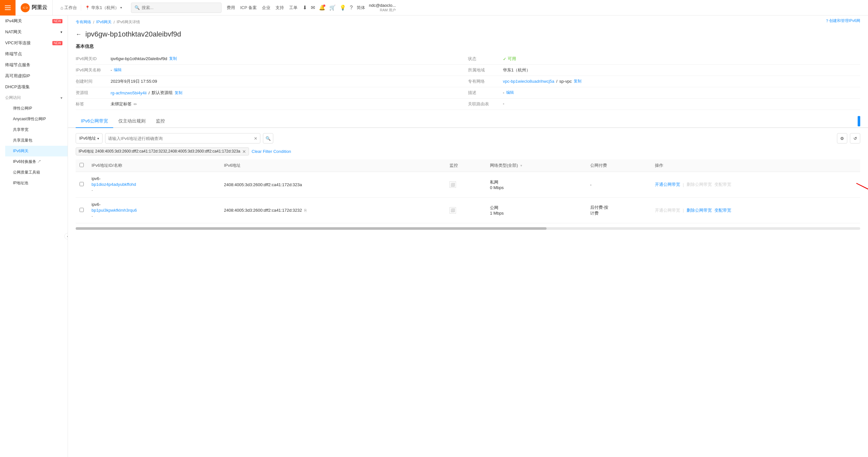  I want to click on support-link: 支持, so click(280, 8).